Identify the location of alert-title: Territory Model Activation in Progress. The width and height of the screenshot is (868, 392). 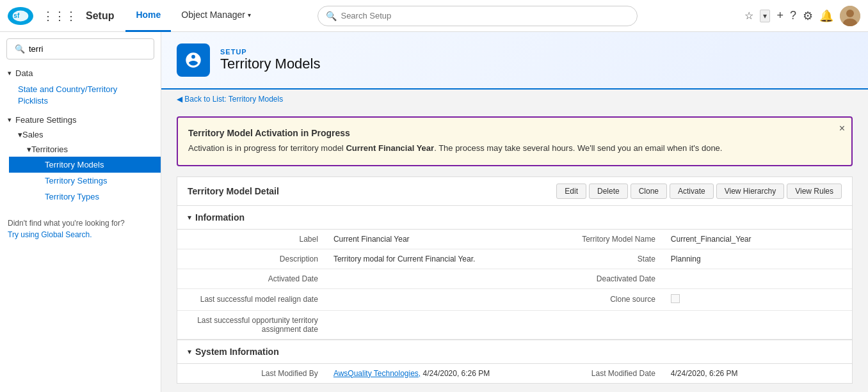
(507, 133).